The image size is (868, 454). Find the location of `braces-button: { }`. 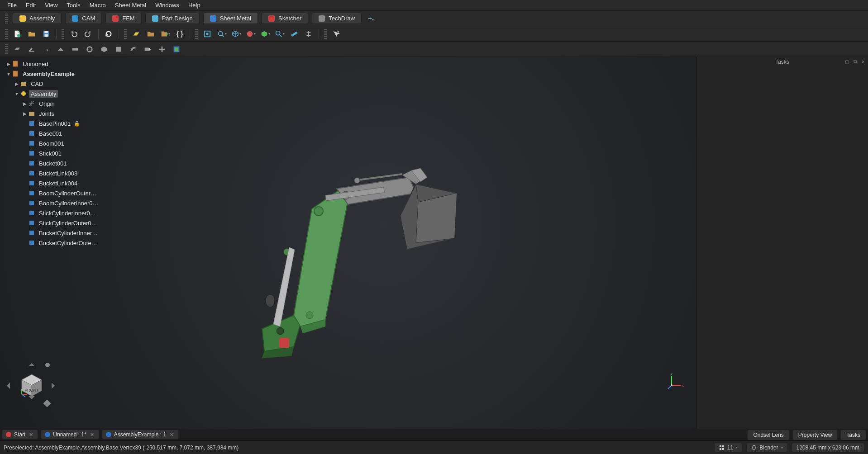

braces-button: { } is located at coordinates (180, 34).